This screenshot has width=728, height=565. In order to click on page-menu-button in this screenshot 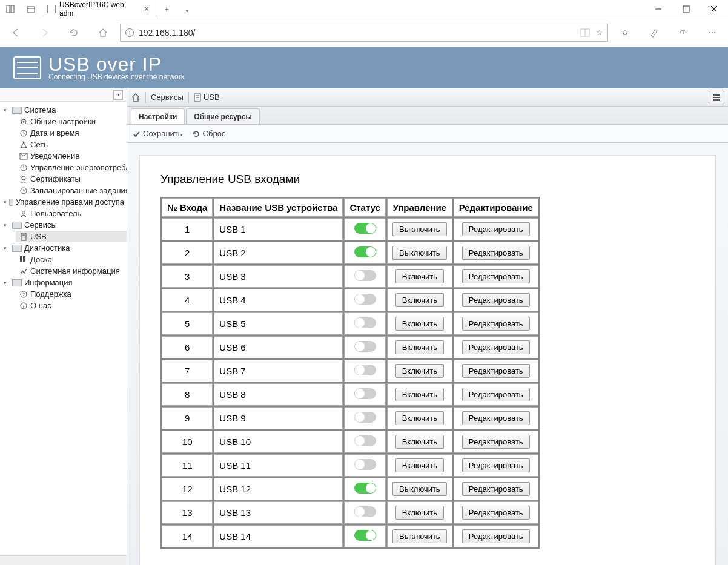, I will do `click(716, 97)`.